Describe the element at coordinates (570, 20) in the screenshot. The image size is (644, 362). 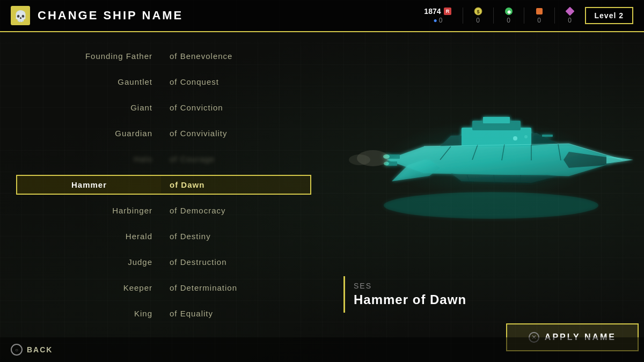
I see `pink-value: 0` at that location.